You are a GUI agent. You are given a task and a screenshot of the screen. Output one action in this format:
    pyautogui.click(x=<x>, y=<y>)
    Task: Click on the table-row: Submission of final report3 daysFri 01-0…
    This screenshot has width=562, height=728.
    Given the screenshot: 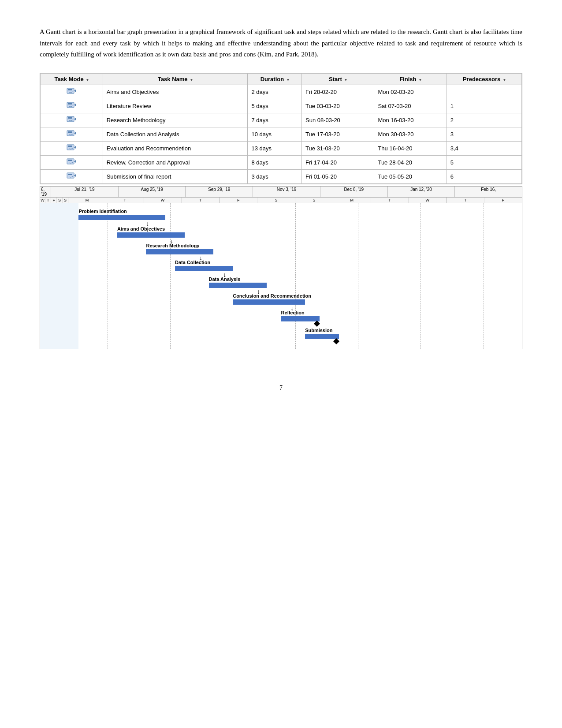 What is the action you would take?
    pyautogui.click(x=281, y=176)
    